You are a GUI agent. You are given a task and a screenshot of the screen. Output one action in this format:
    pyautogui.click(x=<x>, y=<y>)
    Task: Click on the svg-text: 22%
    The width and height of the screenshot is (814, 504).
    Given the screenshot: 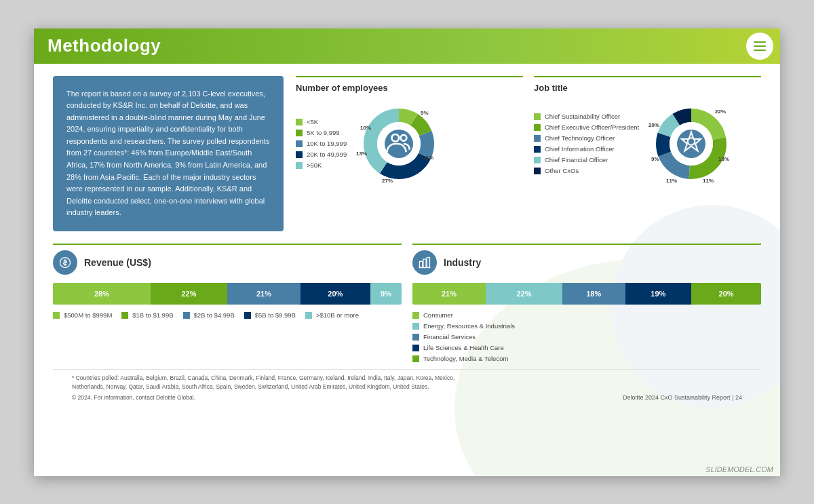 What is the action you would take?
    pyautogui.click(x=720, y=111)
    